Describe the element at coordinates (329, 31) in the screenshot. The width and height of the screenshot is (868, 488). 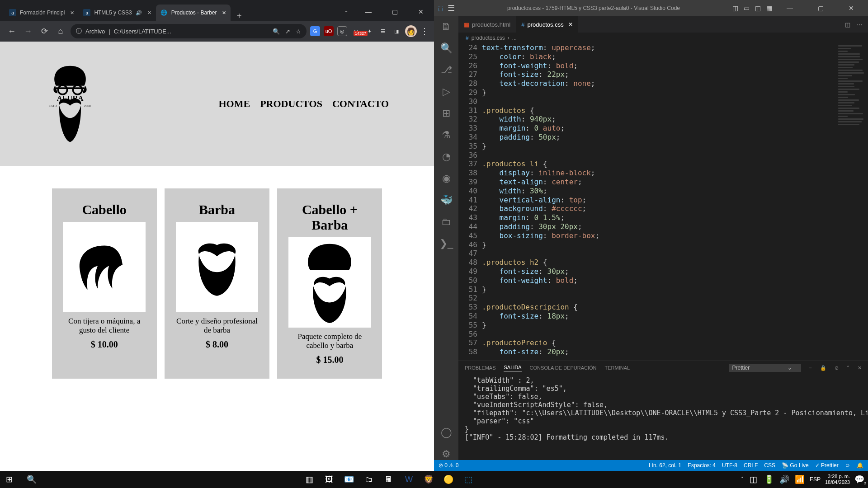
I see `ublock-extension-icon: uO` at that location.